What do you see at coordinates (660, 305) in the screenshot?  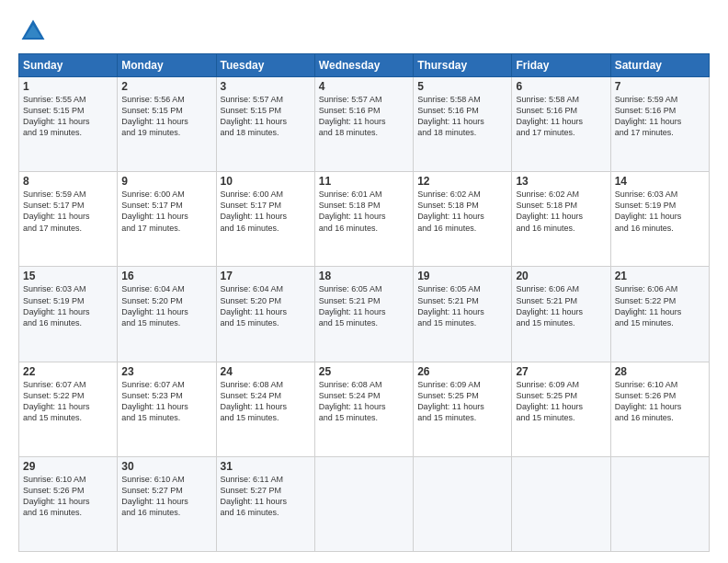 I see `cell-text: Sunrise: 6:06 AM Sunset: 5:22 PM Dayligh…` at bounding box center [660, 305].